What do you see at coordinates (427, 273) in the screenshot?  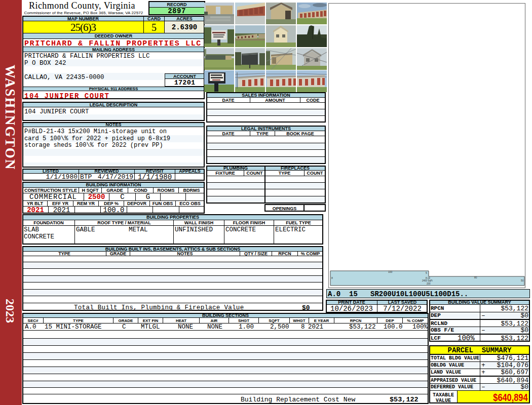 I see `svg-text: 5` at bounding box center [427, 273].